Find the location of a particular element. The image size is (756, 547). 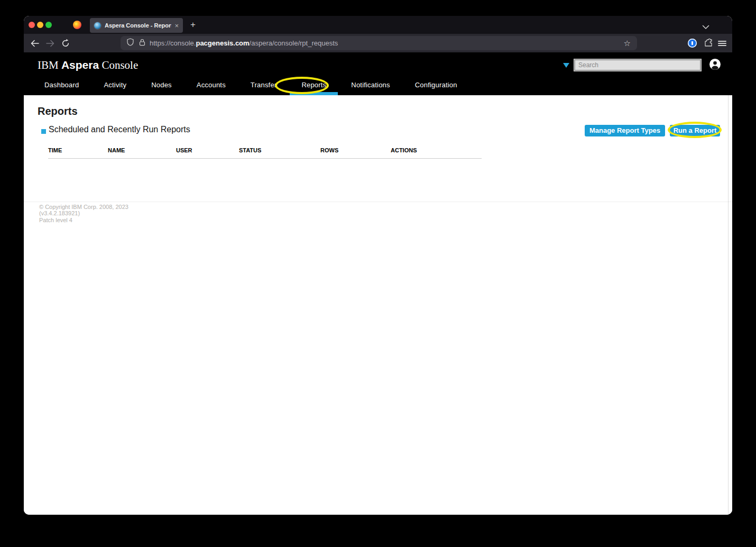

section-title: Scheduled and Recently Run Reports is located at coordinates (119, 130).